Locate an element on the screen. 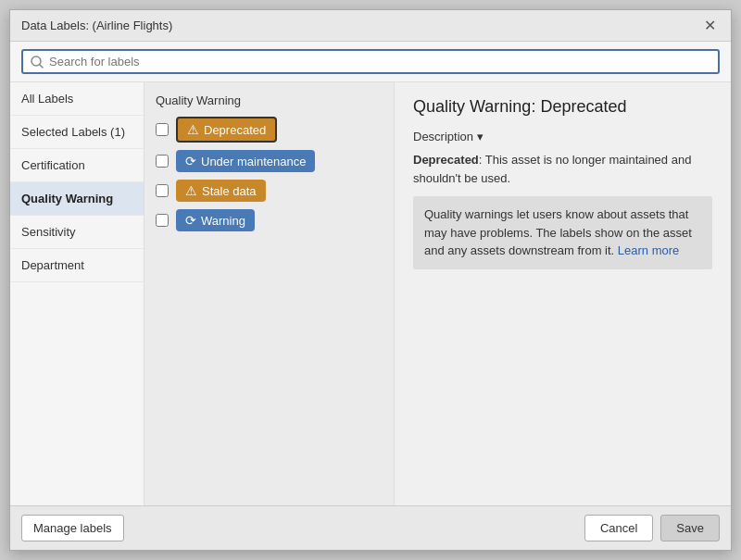 The image size is (741, 560). warning-label: ⟳ Warning is located at coordinates (215, 220).